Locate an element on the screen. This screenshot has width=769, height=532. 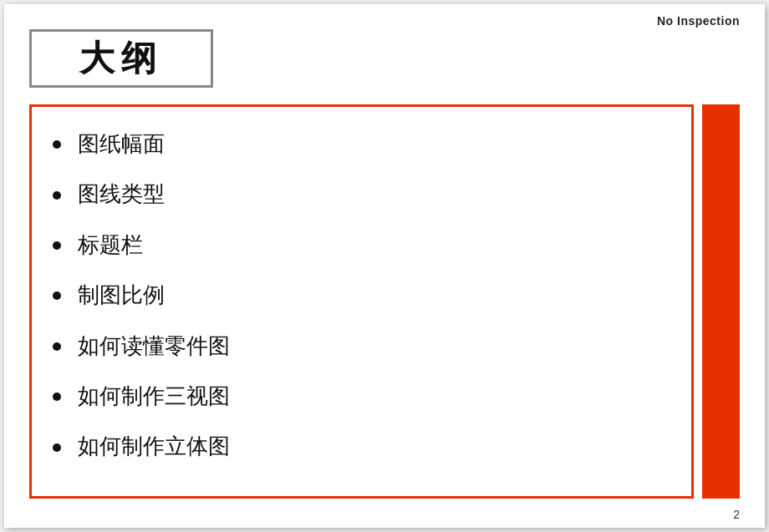
bullet-text-2: 图线类型 is located at coordinates (121, 195).